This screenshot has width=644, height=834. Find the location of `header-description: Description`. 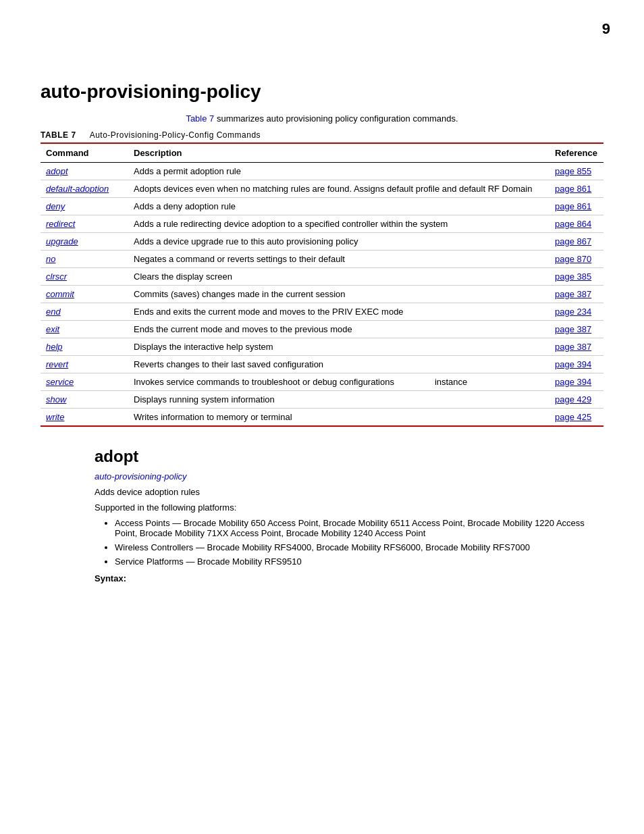

header-description: Description is located at coordinates (339, 153).